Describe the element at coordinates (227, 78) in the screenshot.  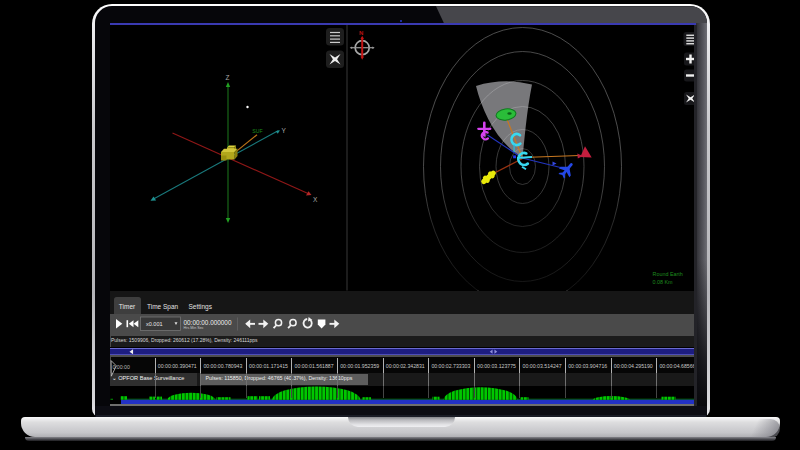
I see `svg-text: Z` at that location.